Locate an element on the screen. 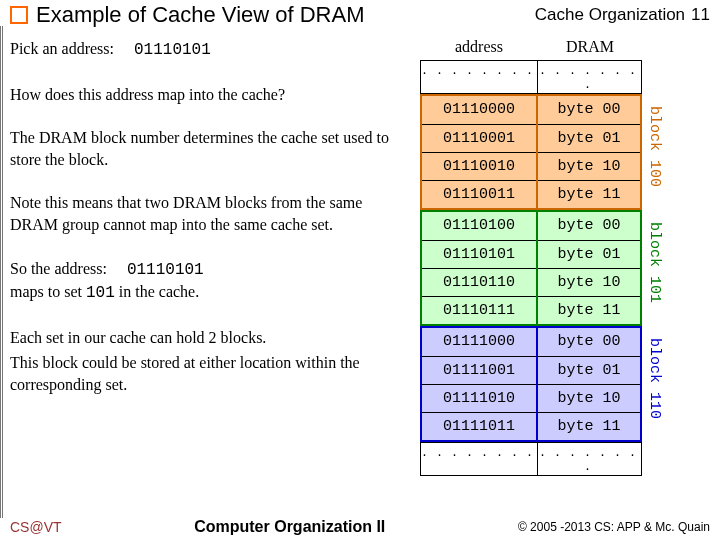  block-label-110: block 110 is located at coordinates (654, 378).